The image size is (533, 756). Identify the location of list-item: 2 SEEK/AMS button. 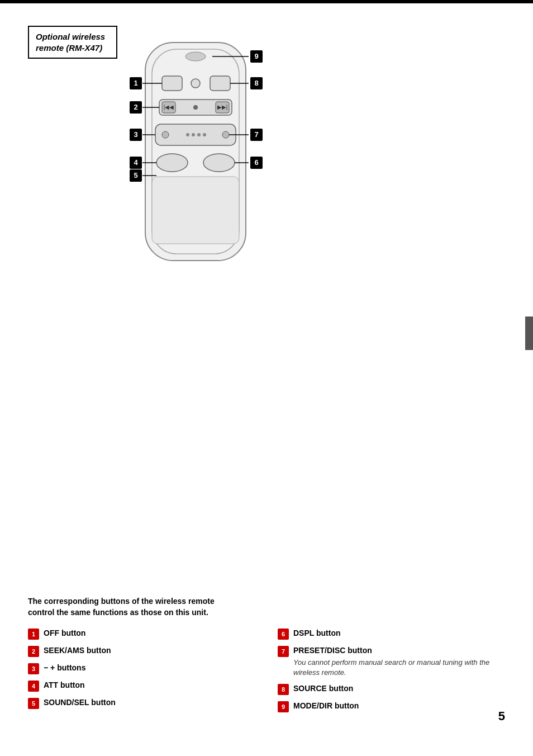
(142, 651).